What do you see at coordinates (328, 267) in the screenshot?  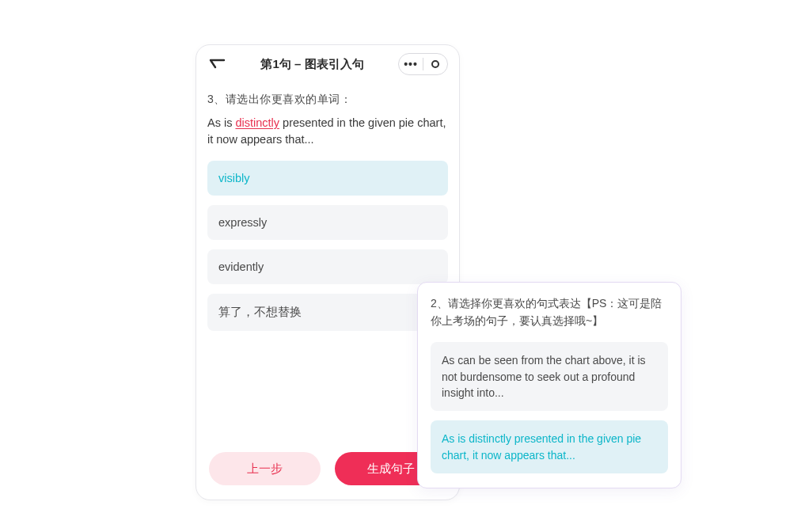 I see `word-option: evidently` at bounding box center [328, 267].